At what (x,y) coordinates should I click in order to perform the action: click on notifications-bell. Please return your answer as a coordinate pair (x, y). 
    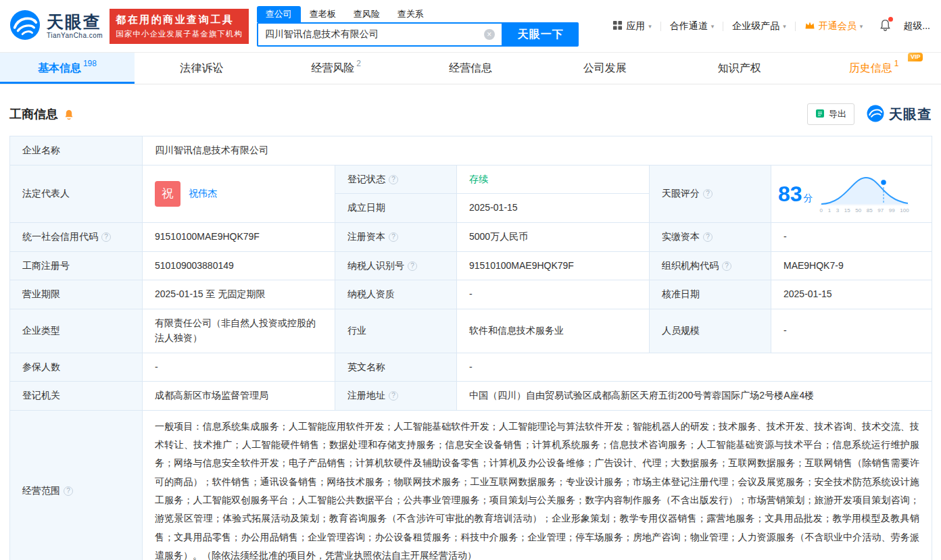
    Looking at the image, I should click on (886, 26).